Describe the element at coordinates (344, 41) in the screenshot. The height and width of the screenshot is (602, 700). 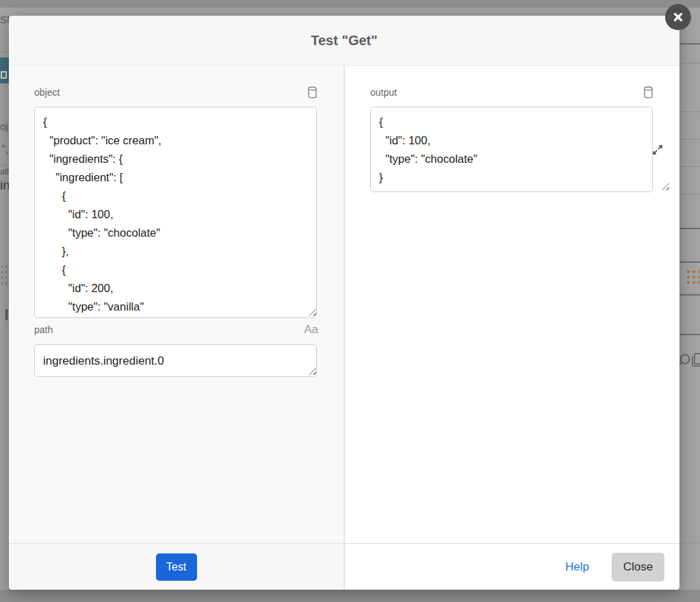
I see `dialog-header: Test "Get"` at that location.